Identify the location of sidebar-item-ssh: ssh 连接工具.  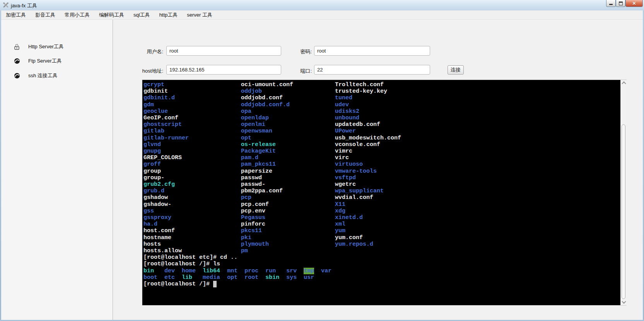
(57, 76).